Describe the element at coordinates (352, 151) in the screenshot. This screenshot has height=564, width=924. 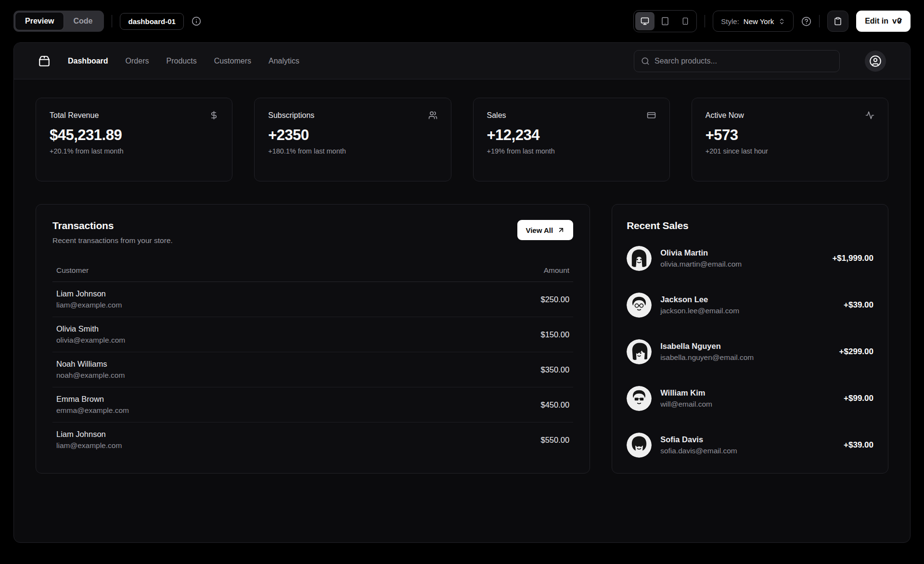
I see `stat-change: +180.1% from last month` at that location.